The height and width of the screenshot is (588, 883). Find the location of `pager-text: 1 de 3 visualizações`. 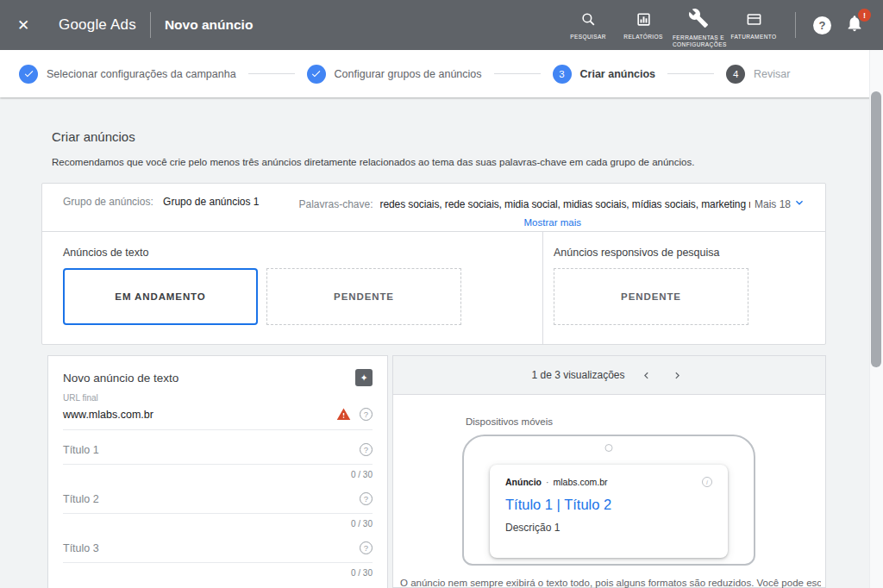

pager-text: 1 de 3 visualizações is located at coordinates (578, 375).